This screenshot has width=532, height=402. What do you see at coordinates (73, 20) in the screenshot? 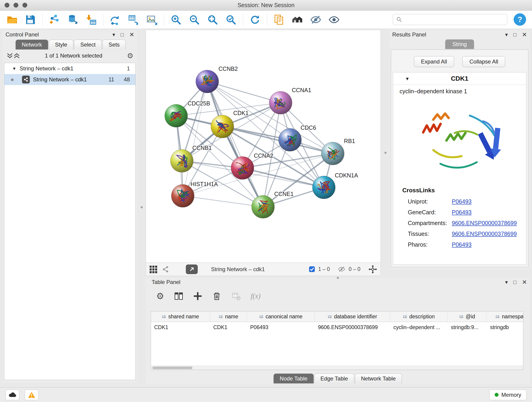
I see `import-network-from-database-button` at bounding box center [73, 20].